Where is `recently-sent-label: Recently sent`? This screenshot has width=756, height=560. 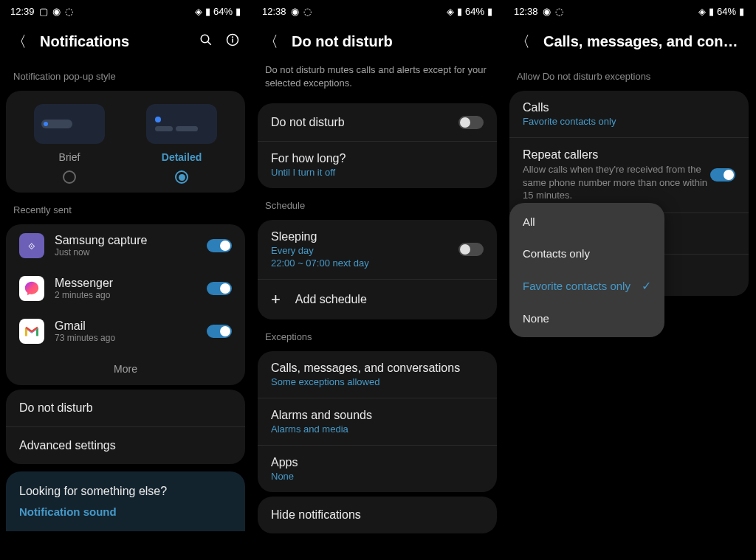 recently-sent-label: Recently sent is located at coordinates (126, 208).